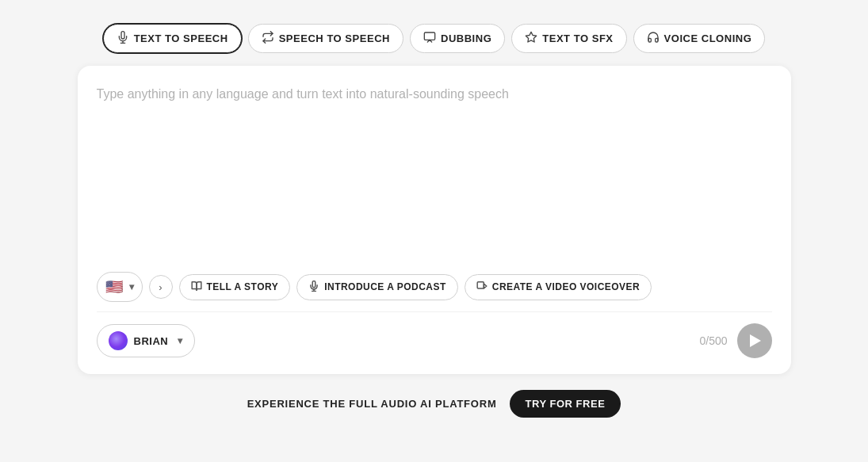  I want to click on speech-to-speech-icon, so click(268, 38).